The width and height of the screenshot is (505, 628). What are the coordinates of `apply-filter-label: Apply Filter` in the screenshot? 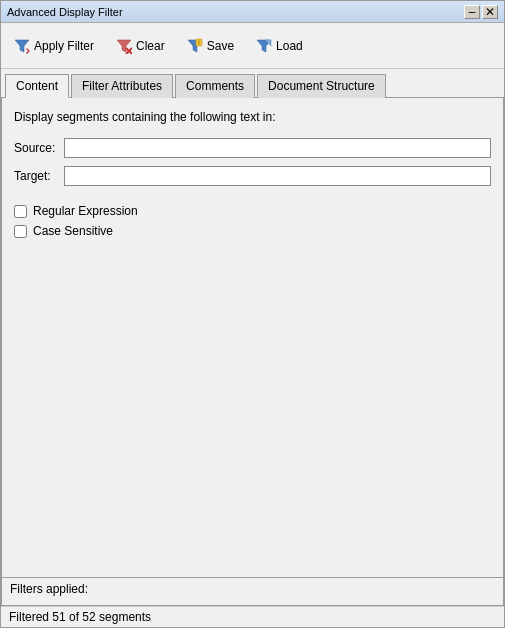 It's located at (64, 46).